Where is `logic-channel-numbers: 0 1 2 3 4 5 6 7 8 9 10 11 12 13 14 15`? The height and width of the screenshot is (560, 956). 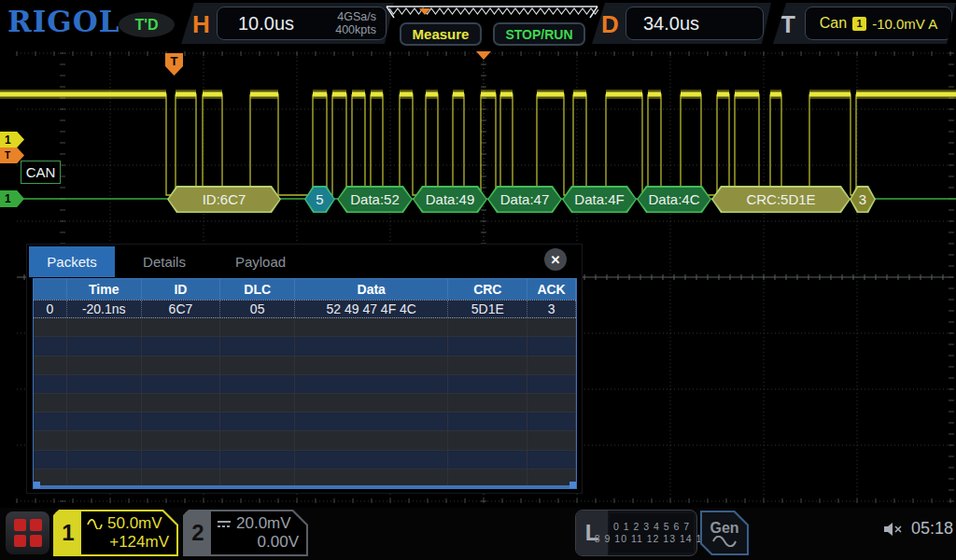 logic-channel-numbers: 0 1 2 3 4 5 6 7 8 9 10 11 12 13 14 15 is located at coordinates (652, 533).